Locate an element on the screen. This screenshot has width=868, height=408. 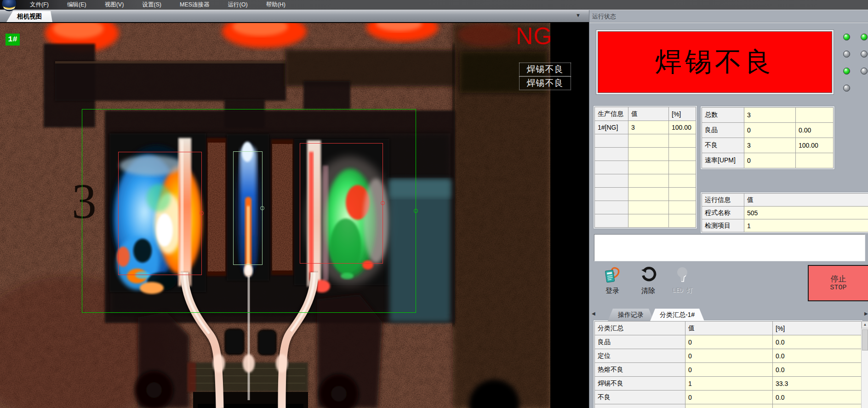
scrollbar-up-icon: ▲ is located at coordinates (865, 325).